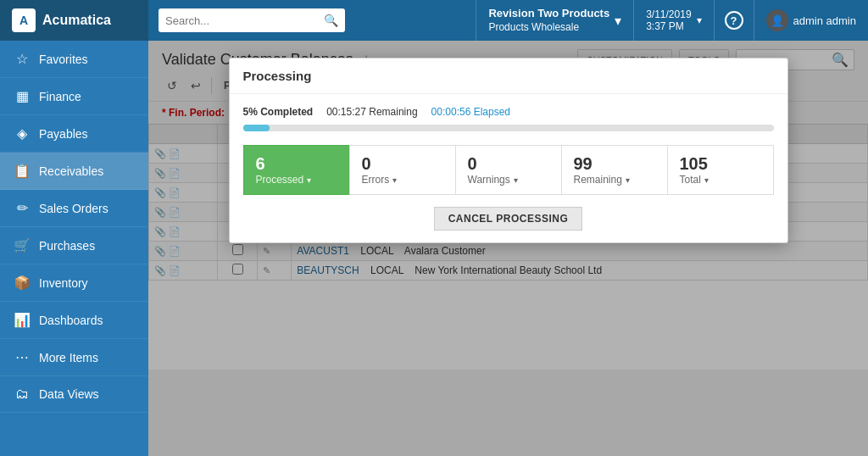 The image size is (868, 456). Describe the element at coordinates (22, 209) in the screenshot. I see `sales-orders-icon: ✏` at that location.